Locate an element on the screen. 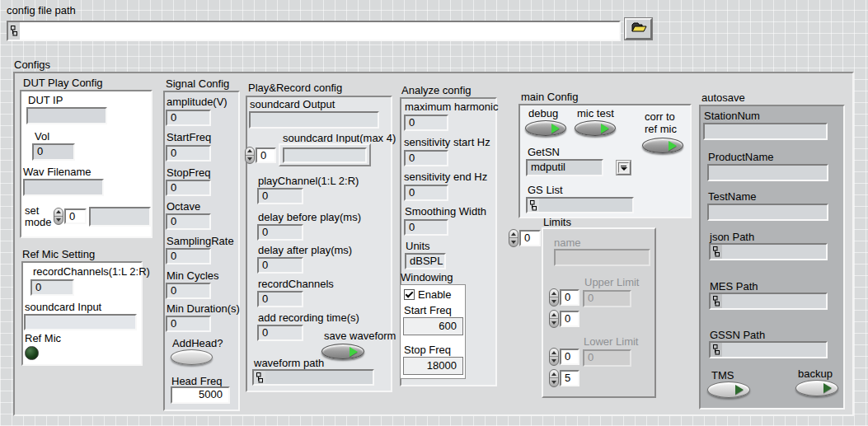  lower-limit-label: Lower Limit is located at coordinates (611, 342).